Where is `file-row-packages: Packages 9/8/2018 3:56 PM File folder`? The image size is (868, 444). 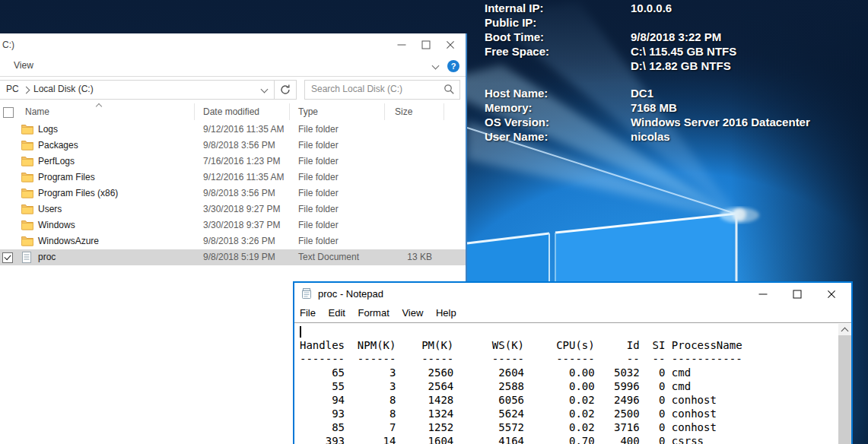 file-row-packages: Packages 9/8/2018 3:56 PM File folder is located at coordinates (233, 146).